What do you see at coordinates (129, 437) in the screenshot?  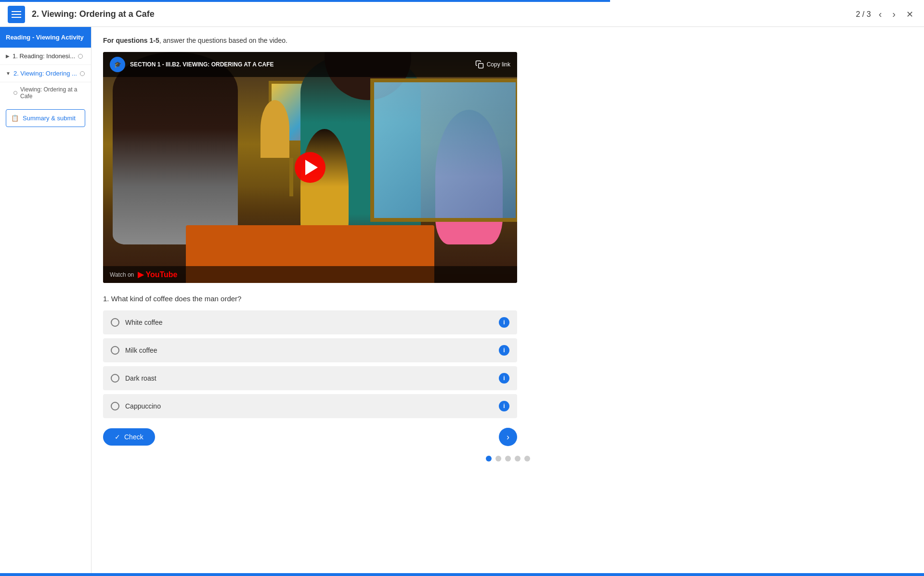 I see `check-button: ✓ Check` at bounding box center [129, 437].